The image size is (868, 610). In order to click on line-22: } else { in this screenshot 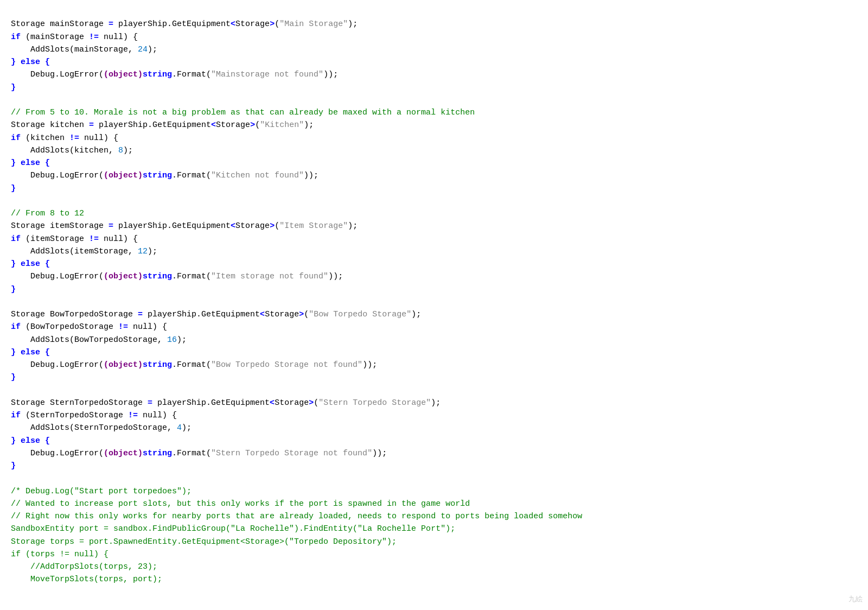, I will do `click(30, 353)`.